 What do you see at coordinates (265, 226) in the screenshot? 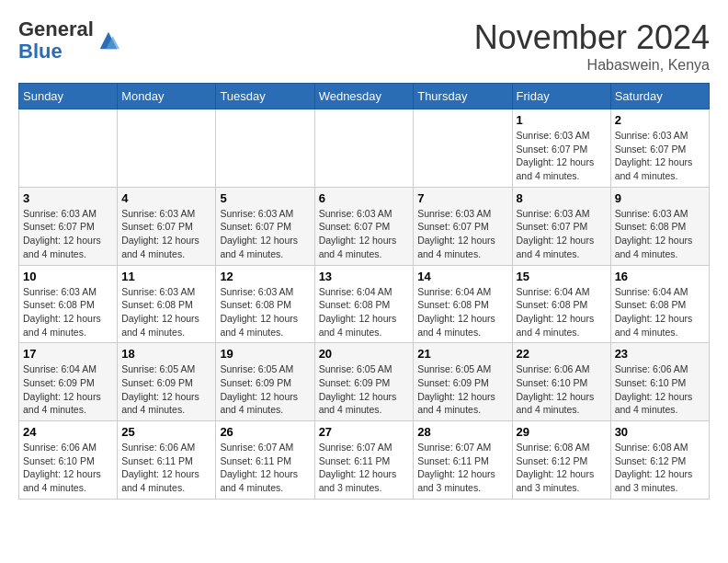
I see `day-cell: 5Sunrise: 6:03 AMSunset: 6:07 PMDaylight…` at bounding box center [265, 226].